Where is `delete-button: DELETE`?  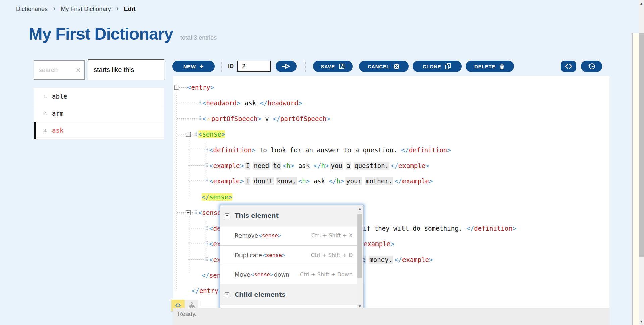
delete-button: DELETE is located at coordinates (490, 66).